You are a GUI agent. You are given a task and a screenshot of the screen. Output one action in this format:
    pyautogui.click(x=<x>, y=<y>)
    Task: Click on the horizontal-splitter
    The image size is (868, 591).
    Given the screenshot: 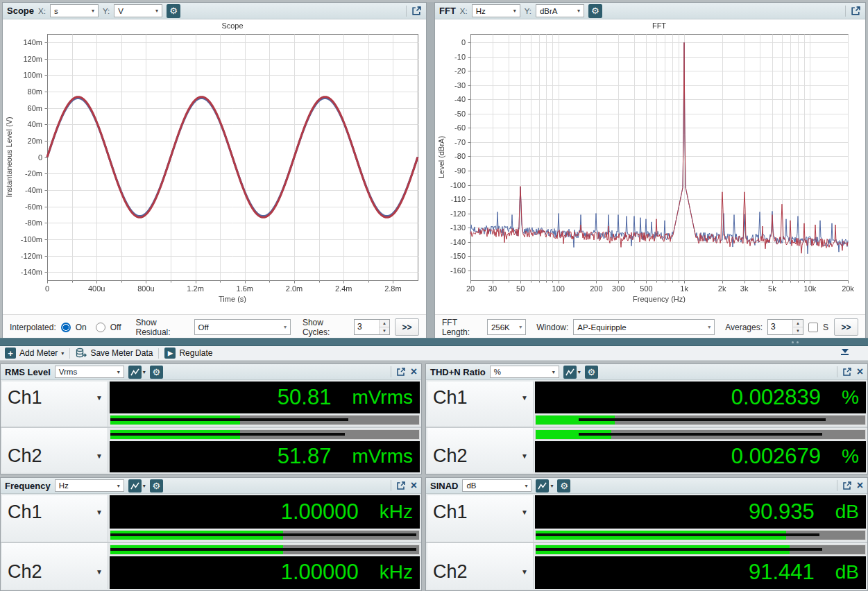 What is the action you would take?
    pyautogui.click(x=434, y=342)
    